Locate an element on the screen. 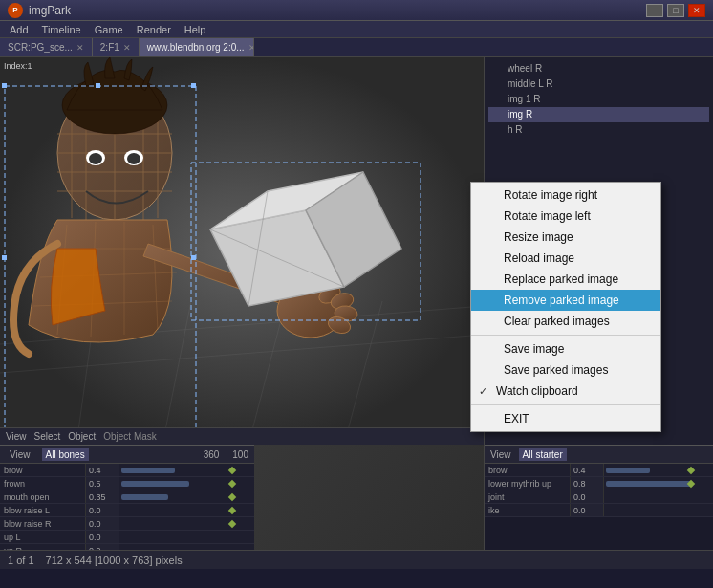 The width and height of the screenshot is (713, 588). anim-bar-mouthopen is located at coordinates (187, 497).